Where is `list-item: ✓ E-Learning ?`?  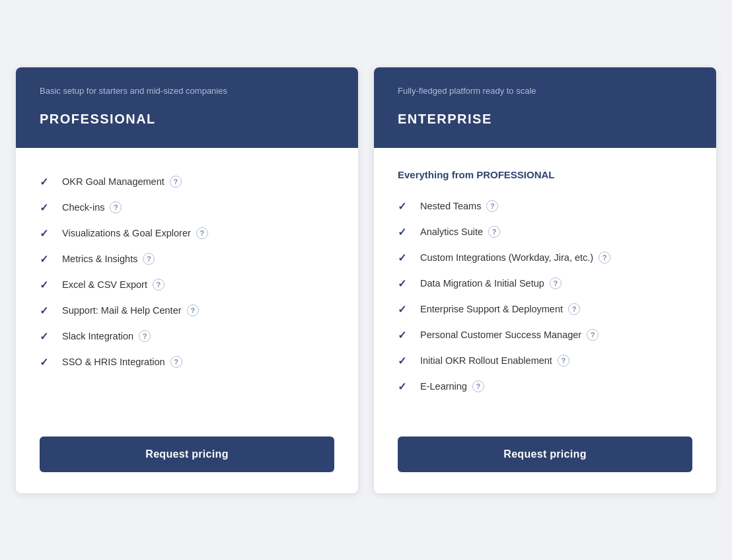
list-item: ✓ E-Learning ? is located at coordinates (545, 387).